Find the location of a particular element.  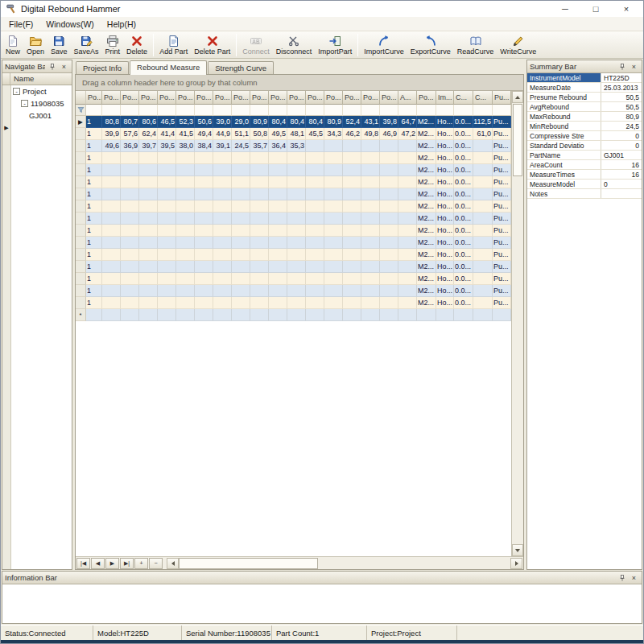

column-header-17: Po... is located at coordinates (390, 98).